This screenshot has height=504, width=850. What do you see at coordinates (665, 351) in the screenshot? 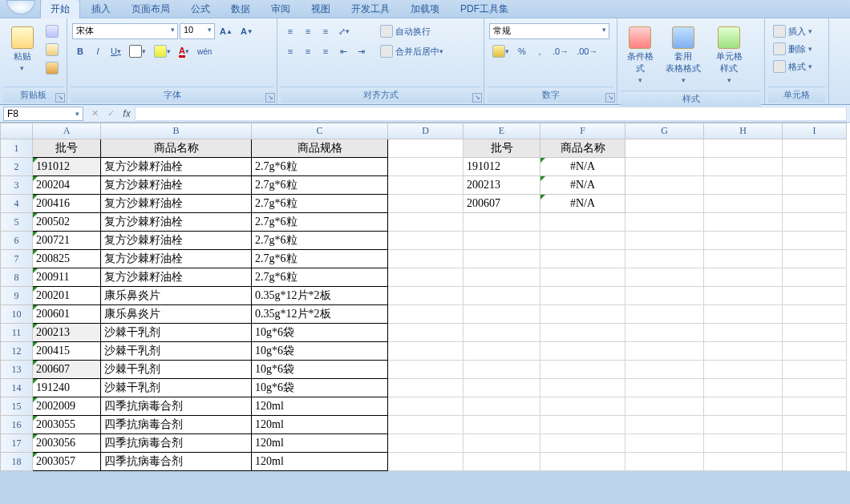
I see `cell-G12` at bounding box center [665, 351].